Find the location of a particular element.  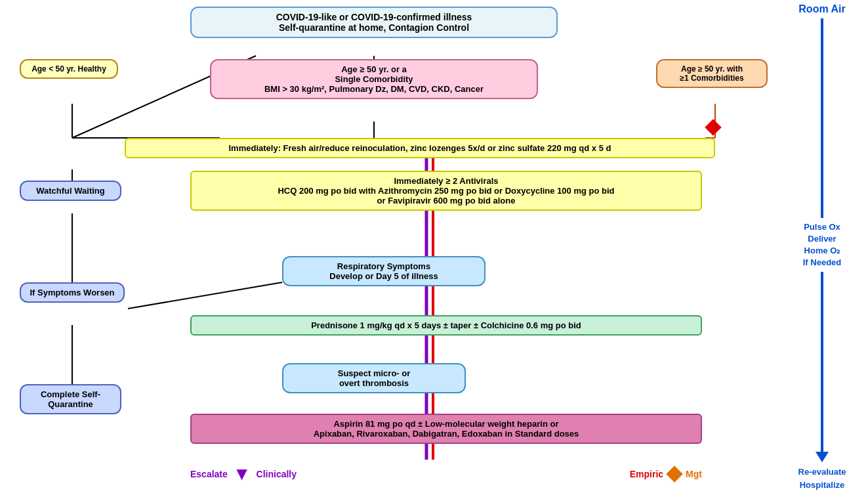

respiratory-text: Respiratory Symptoms Develop or Day 5 of… is located at coordinates (383, 271).